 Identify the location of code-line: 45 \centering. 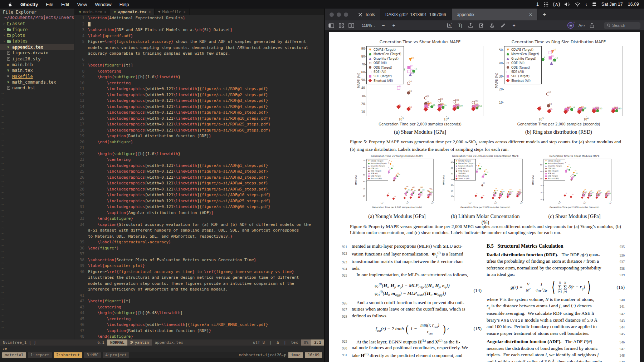
(199, 319).